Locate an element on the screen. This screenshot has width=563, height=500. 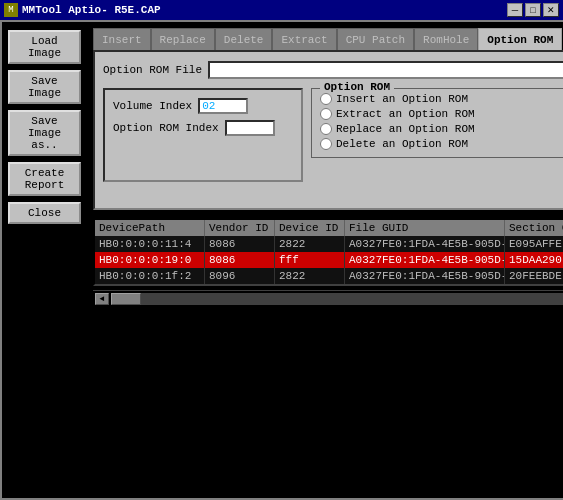
save-image-as-button: Save Image as.. is located at coordinates (44, 133).